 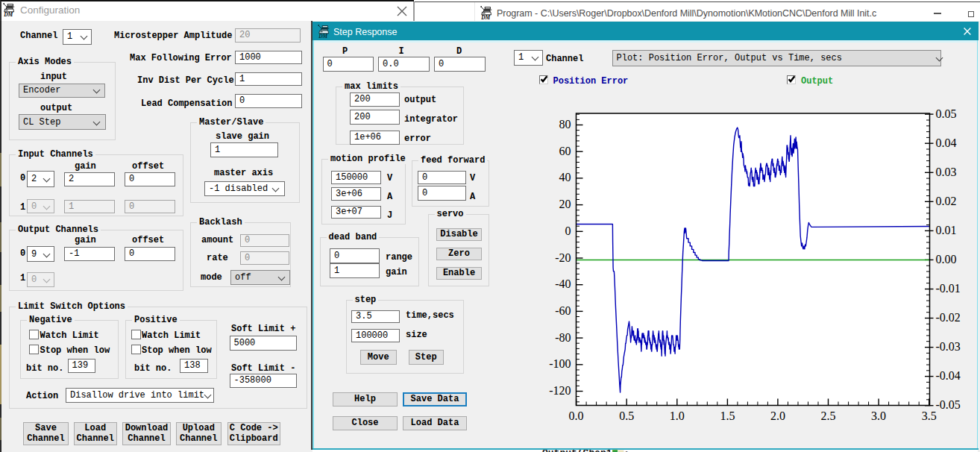 What do you see at coordinates (565, 178) in the screenshot?
I see `svg-text: 40` at bounding box center [565, 178].